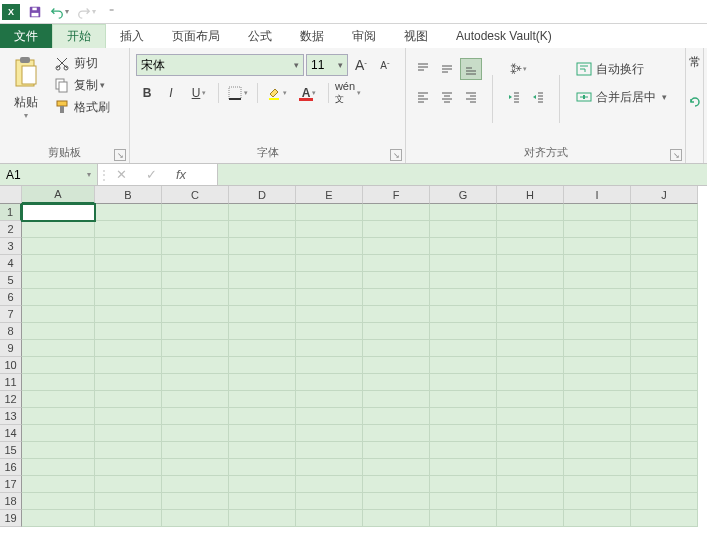 This screenshot has width=707, height=547. Describe the element at coordinates (11, 382) in the screenshot. I see `row-header: 11` at that location.